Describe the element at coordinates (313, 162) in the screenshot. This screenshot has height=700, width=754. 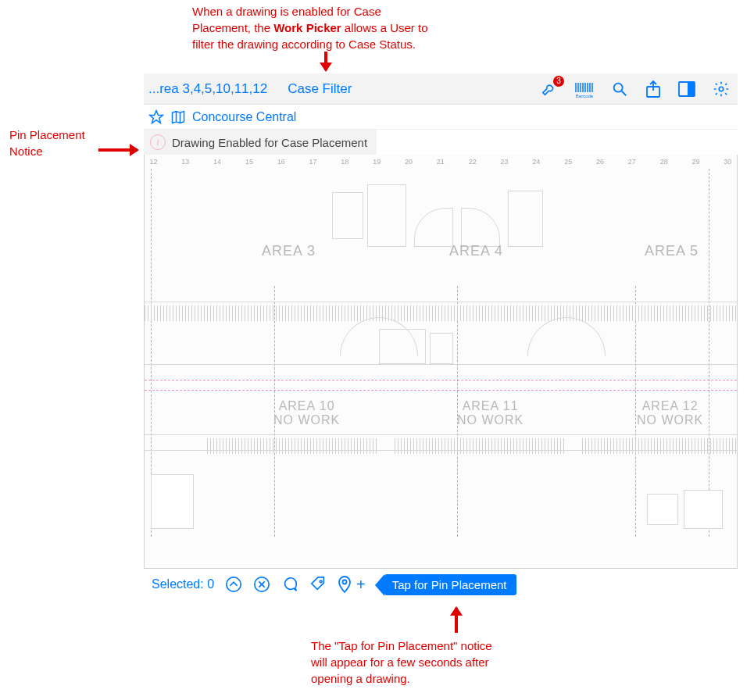
I see `ruler-tick: 17` at that location.